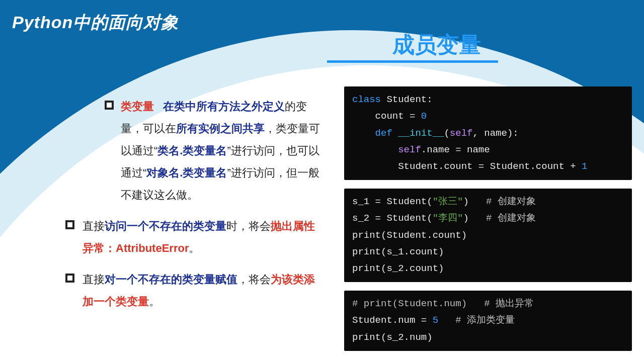 Image resolution: width=644 pixels, height=362 pixels. Describe the element at coordinates (220, 129) in the screenshot. I see `bullet-1-bold2: 所有实例之间共享` at that location.